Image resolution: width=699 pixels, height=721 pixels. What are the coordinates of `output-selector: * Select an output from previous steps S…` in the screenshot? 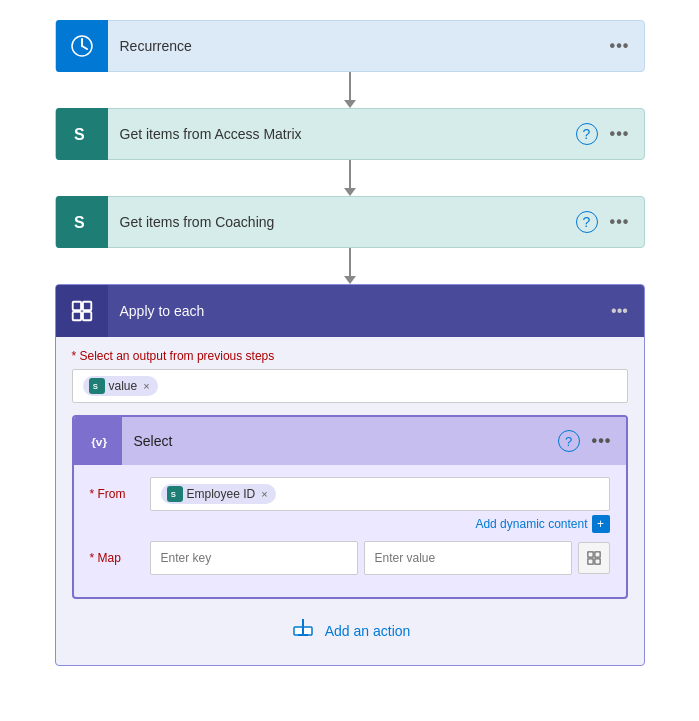 It's located at (350, 376).